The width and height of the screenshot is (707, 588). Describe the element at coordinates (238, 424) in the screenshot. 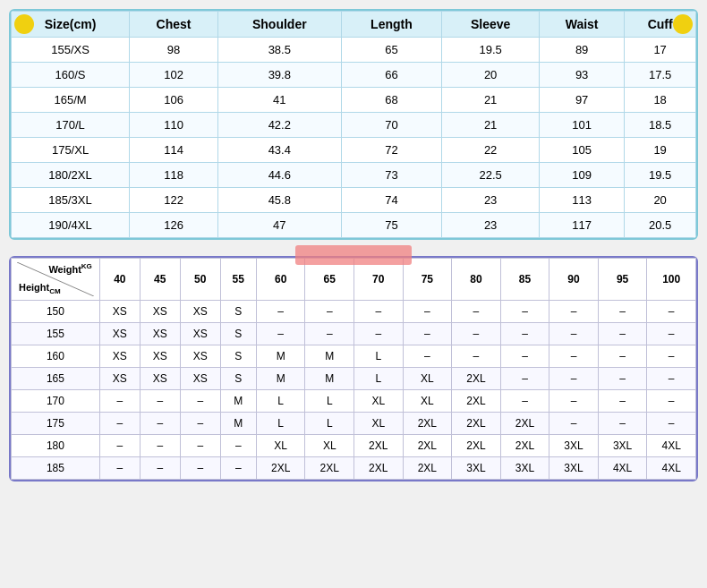

I see `size-cell-5-3: M` at that location.